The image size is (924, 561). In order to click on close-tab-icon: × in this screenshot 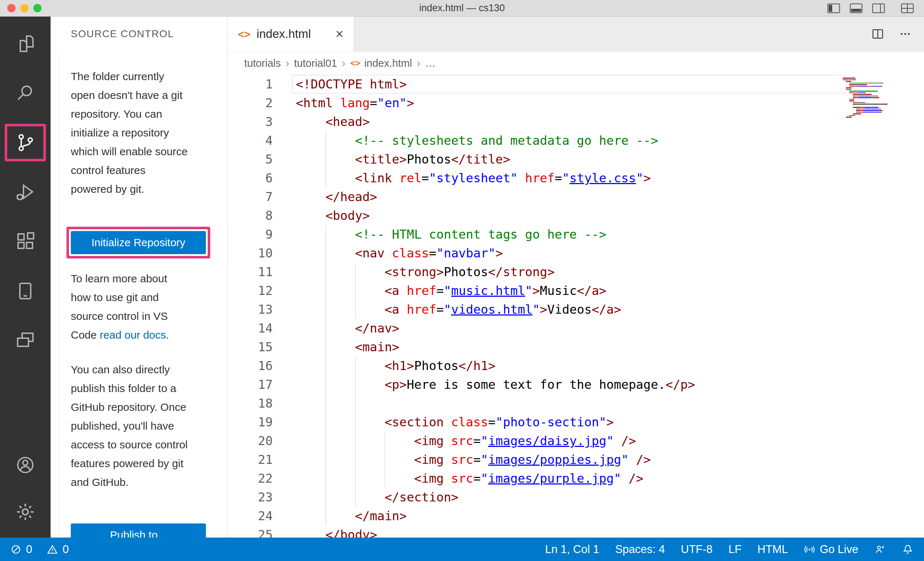, I will do `click(340, 34)`.